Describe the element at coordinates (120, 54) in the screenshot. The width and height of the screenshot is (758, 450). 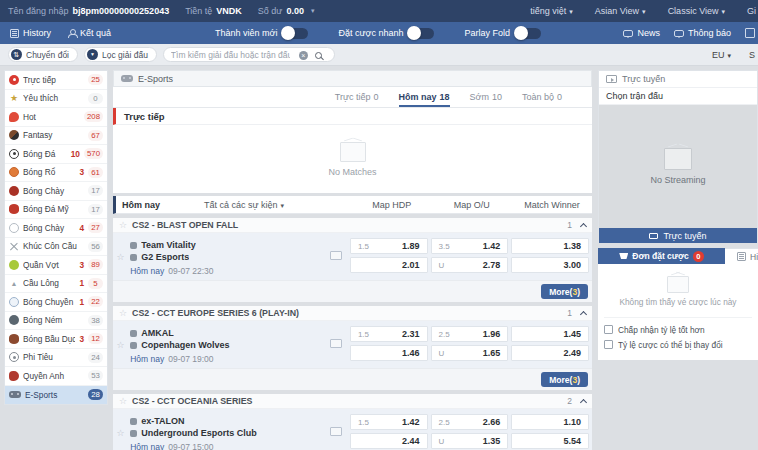
I see `filter-league-button: Lọc giải đấu` at that location.